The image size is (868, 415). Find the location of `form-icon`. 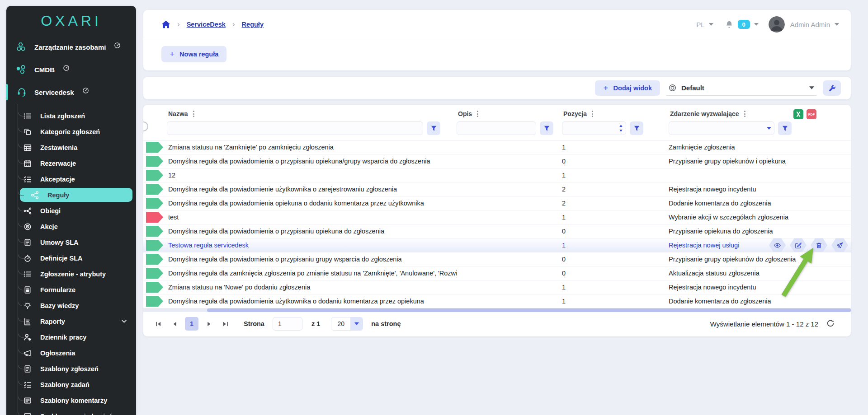

form-icon is located at coordinates (28, 290).